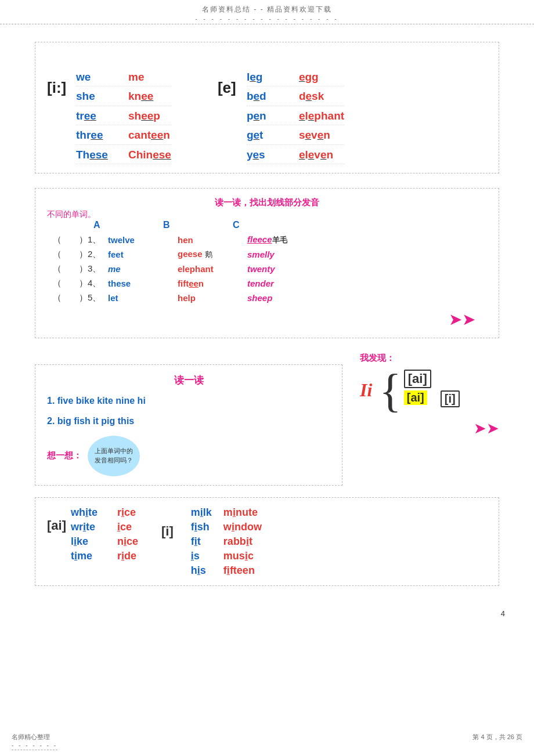  I want to click on footer-left: 名师精心整理 - - - - - - -, so click(35, 741).